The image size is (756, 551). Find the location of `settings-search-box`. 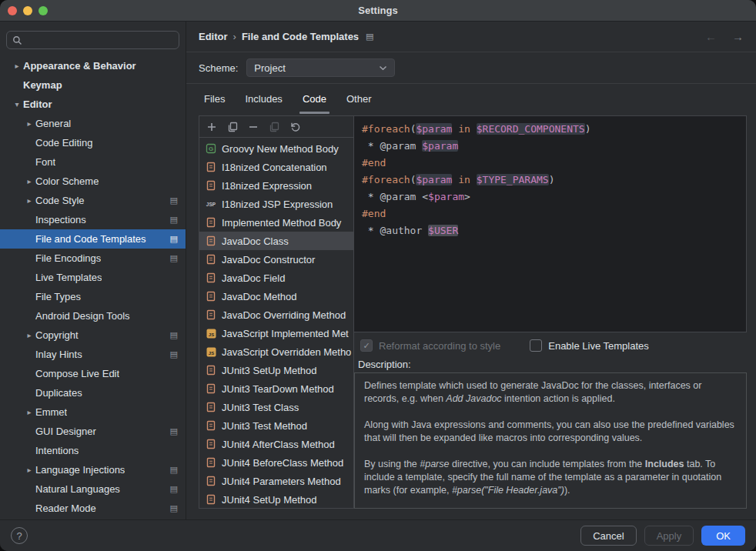

settings-search-box is located at coordinates (92, 40).